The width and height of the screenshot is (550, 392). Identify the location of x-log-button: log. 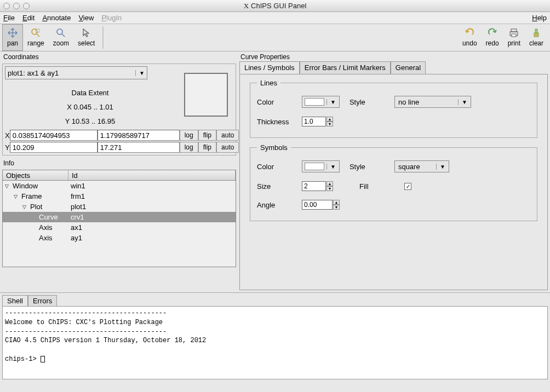
(189, 135).